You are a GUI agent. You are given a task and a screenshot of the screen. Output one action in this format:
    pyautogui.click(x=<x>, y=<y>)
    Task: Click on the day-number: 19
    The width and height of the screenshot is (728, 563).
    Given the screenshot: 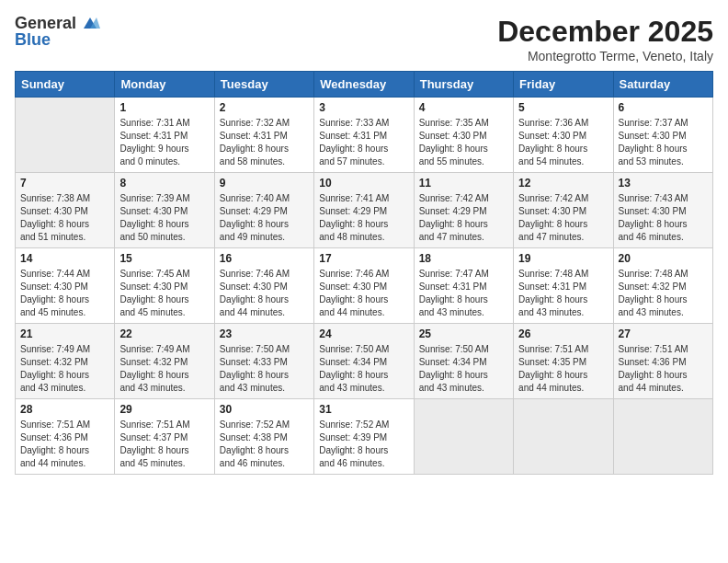 What is the action you would take?
    pyautogui.click(x=563, y=259)
    